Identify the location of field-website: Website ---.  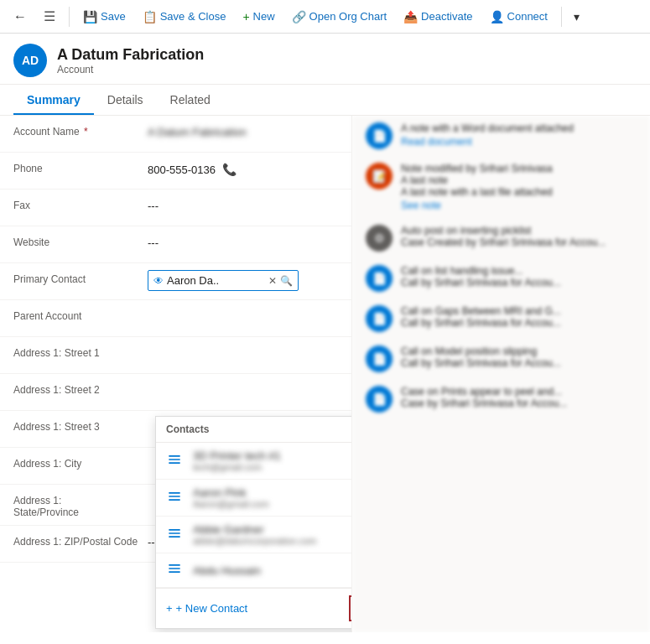
(176, 245).